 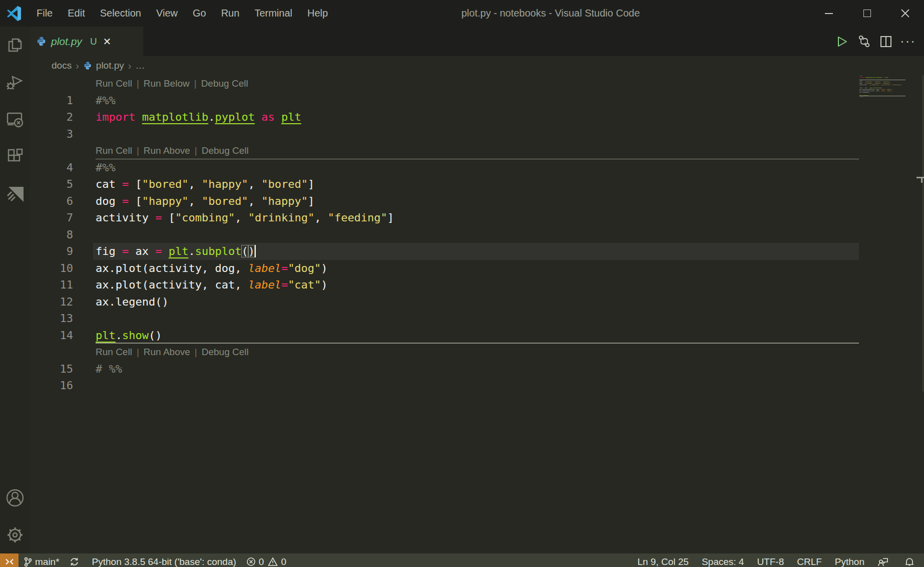 I want to click on breadcrumb-item-docs: docs, so click(x=62, y=66).